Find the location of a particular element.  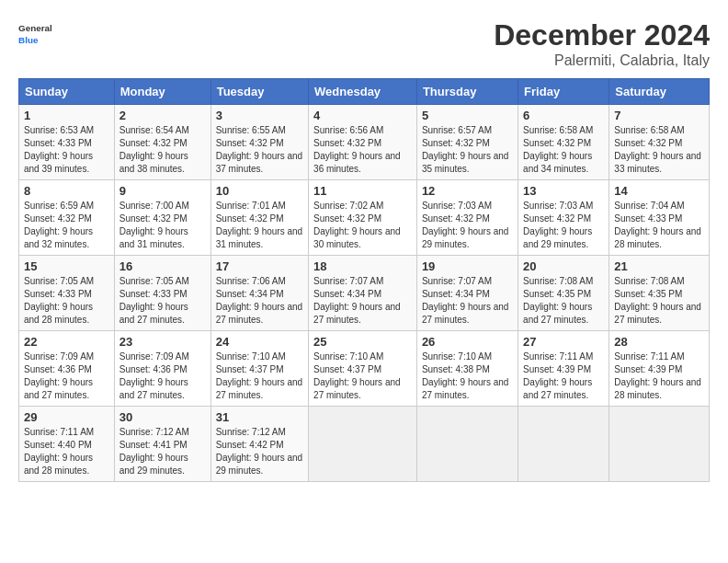

calendar-cell: 27 Sunrise: 7:11 AMSunset: 4:39 PMDaylig… is located at coordinates (564, 369).